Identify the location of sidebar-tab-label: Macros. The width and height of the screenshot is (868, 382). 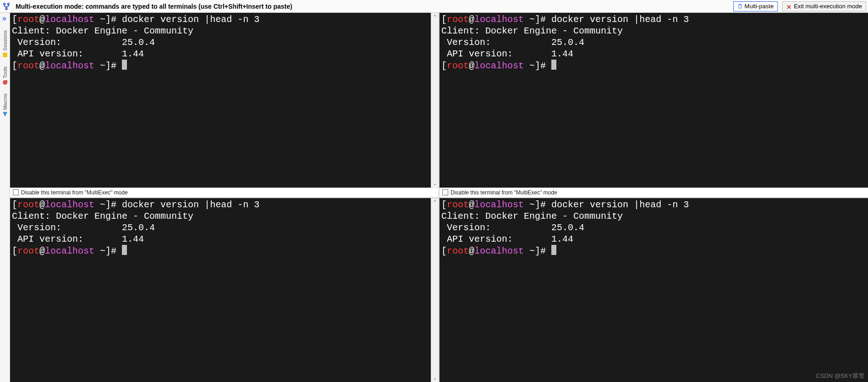
(5, 102).